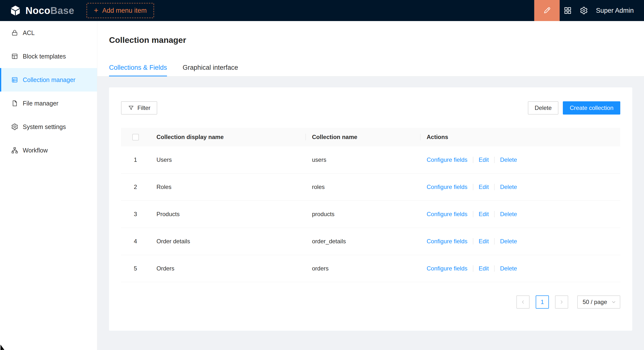 This screenshot has width=644, height=350. Describe the element at coordinates (370, 137) in the screenshot. I see `table-header-row: Collection display name Collection name …` at that location.